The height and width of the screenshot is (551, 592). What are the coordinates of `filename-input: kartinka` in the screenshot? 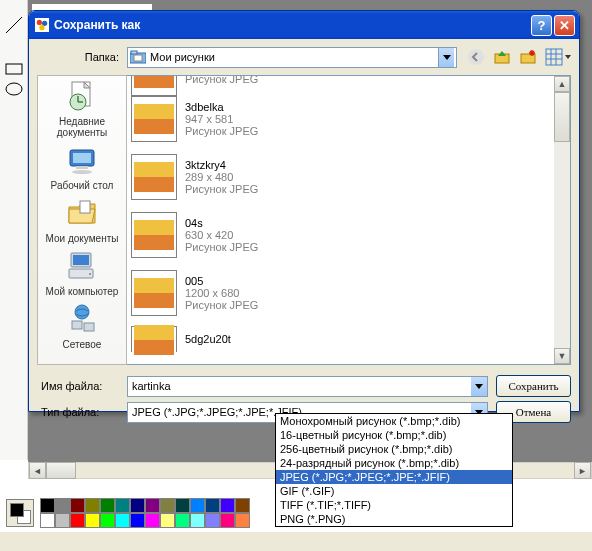 It's located at (308, 386).